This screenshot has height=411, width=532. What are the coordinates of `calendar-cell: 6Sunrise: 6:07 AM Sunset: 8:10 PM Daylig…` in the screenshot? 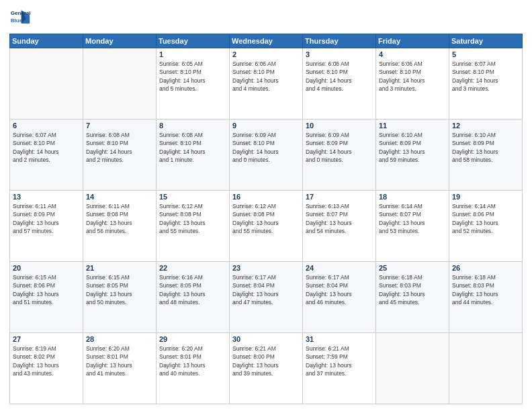 It's located at (47, 155).